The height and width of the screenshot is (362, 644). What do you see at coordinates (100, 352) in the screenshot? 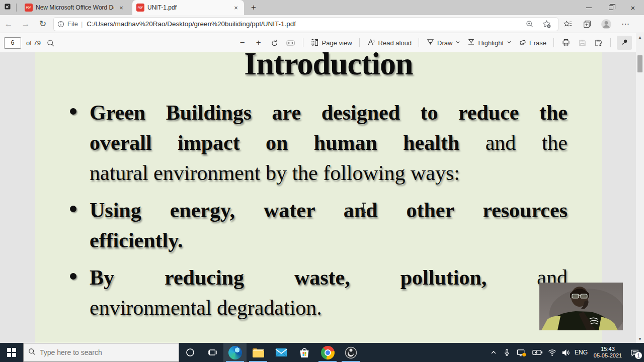
I see `search-input` at bounding box center [100, 352].